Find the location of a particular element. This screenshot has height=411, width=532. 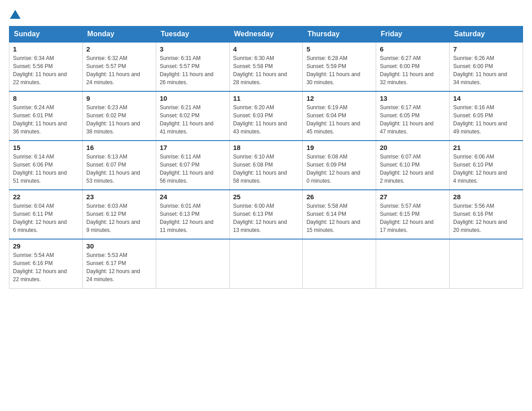

day-number: 16 is located at coordinates (119, 148).